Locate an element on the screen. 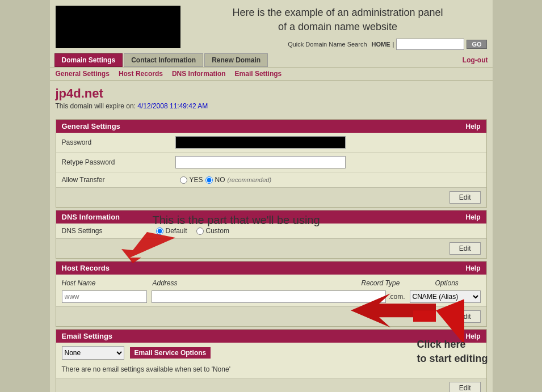 The height and width of the screenshot is (392, 542). password-input is located at coordinates (261, 142).